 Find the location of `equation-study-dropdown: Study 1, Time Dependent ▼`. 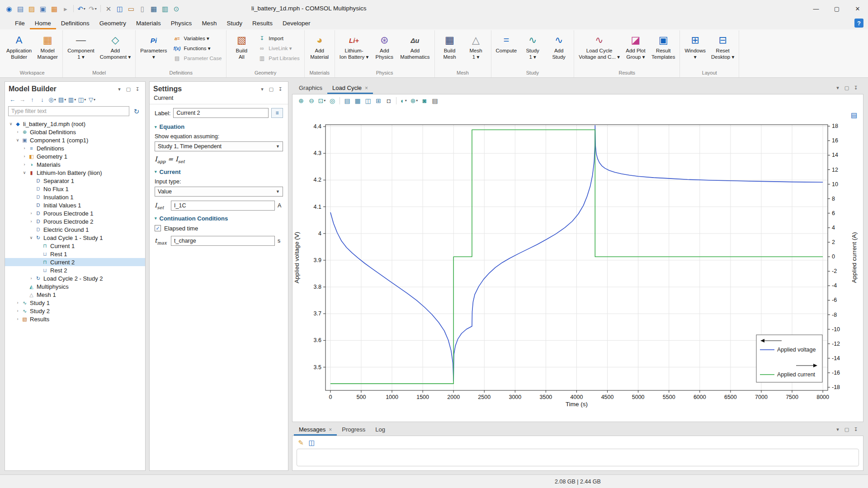

equation-study-dropdown: Study 1, Time Dependent ▼ is located at coordinates (219, 146).